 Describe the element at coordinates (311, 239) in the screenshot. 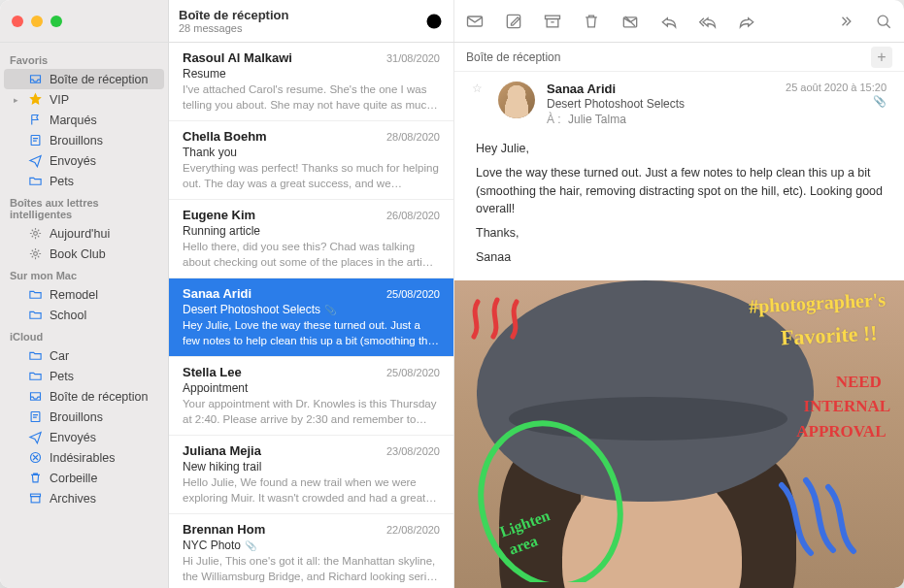

I see `message-row: Eugene Kim26/08/2020Running articleHello…` at that location.